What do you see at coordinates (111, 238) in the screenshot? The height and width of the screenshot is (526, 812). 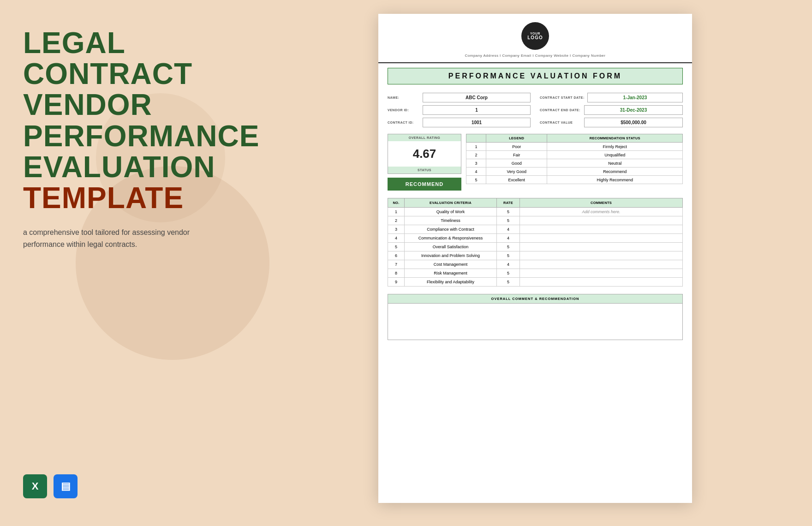 I see `subtitle-text: a comprehensive tool tailored for assess…` at bounding box center [111, 238].